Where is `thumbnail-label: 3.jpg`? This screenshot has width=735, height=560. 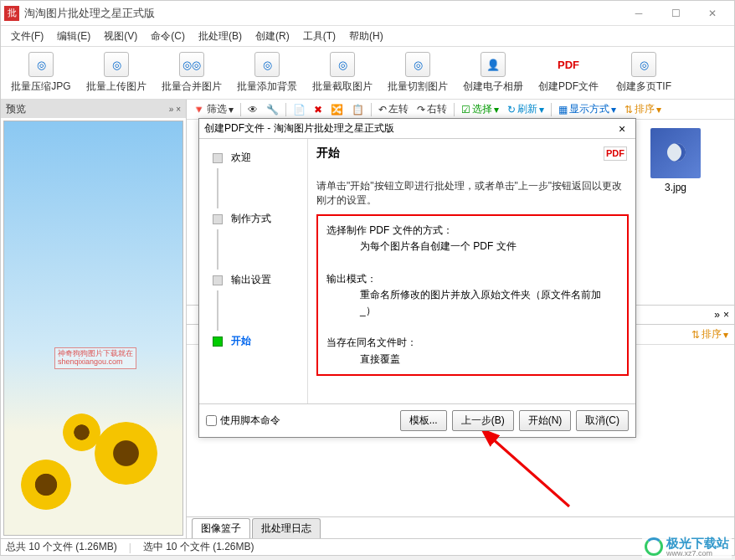
thumbnail-label: 3.jpg is located at coordinates (676, 188).